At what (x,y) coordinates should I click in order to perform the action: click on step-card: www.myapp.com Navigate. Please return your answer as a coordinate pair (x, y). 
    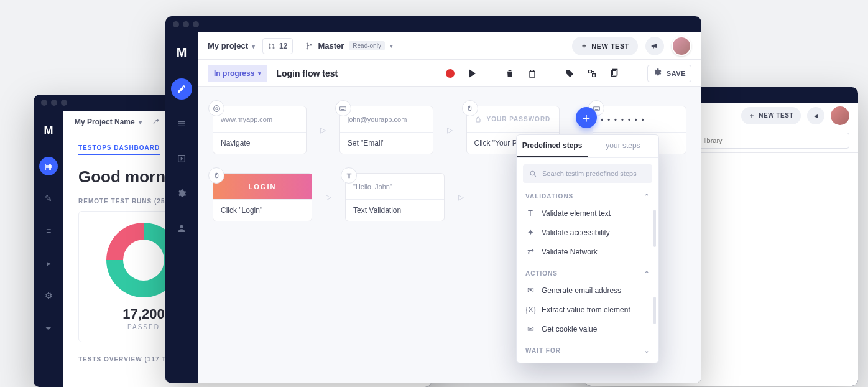
    Looking at the image, I should click on (260, 130).